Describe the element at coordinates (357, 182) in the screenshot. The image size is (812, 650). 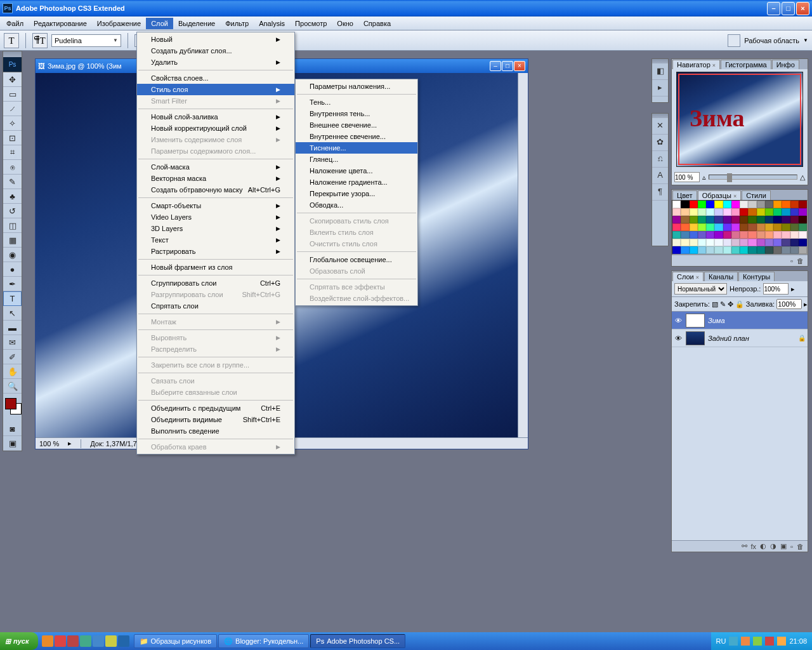
I see `menu-item: Наложение градиента...` at that location.